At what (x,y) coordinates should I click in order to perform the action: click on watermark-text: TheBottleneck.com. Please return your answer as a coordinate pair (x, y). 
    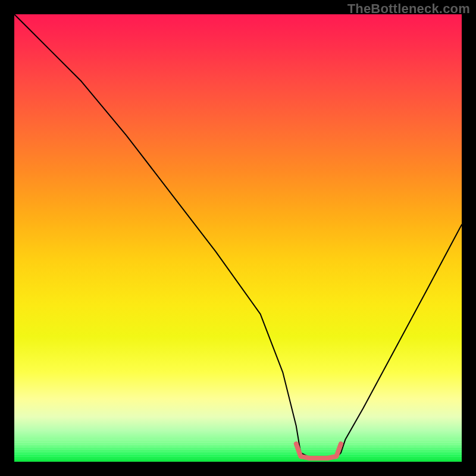
    Looking at the image, I should click on (409, 9).